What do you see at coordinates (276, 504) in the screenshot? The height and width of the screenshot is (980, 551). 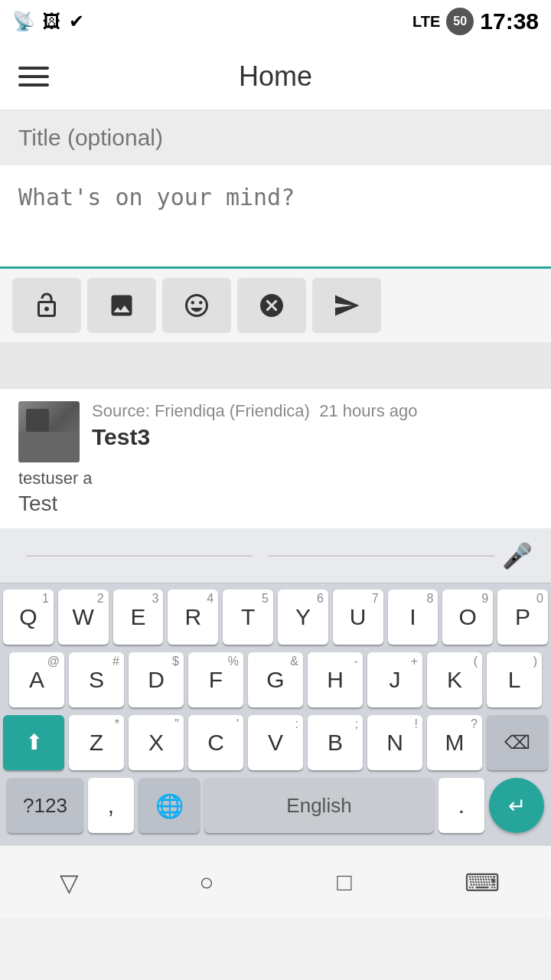 I see `post-preview: Test` at bounding box center [276, 504].